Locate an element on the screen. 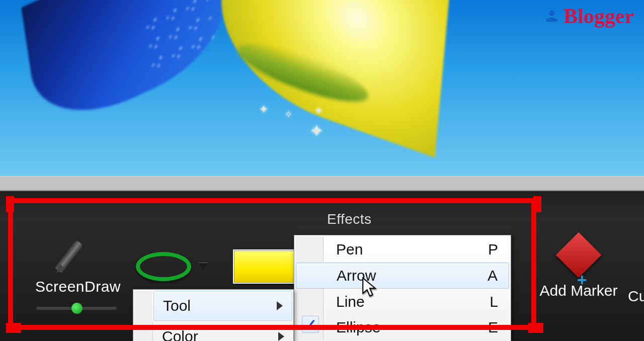 The image size is (644, 341). ellipse-icon is located at coordinates (164, 267).